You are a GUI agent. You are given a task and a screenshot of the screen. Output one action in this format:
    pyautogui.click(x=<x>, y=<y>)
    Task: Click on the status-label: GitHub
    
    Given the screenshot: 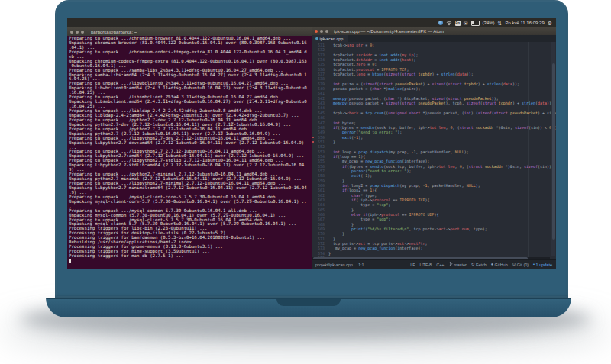 What is the action you would take?
    pyautogui.click(x=501, y=265)
    